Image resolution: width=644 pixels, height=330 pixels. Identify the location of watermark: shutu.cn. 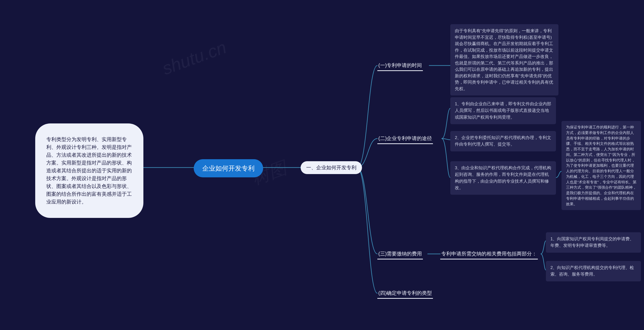
(194, 58).